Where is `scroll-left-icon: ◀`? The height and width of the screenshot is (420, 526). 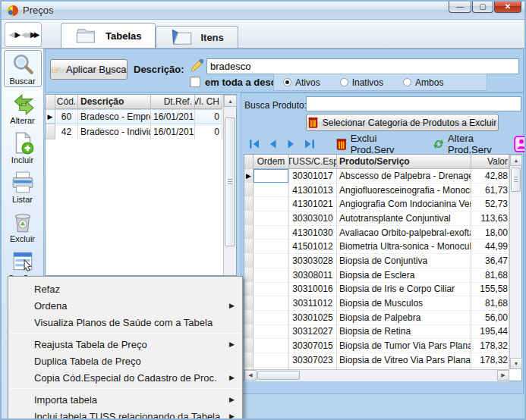
scroll-left-icon: ◀ is located at coordinates (250, 375).